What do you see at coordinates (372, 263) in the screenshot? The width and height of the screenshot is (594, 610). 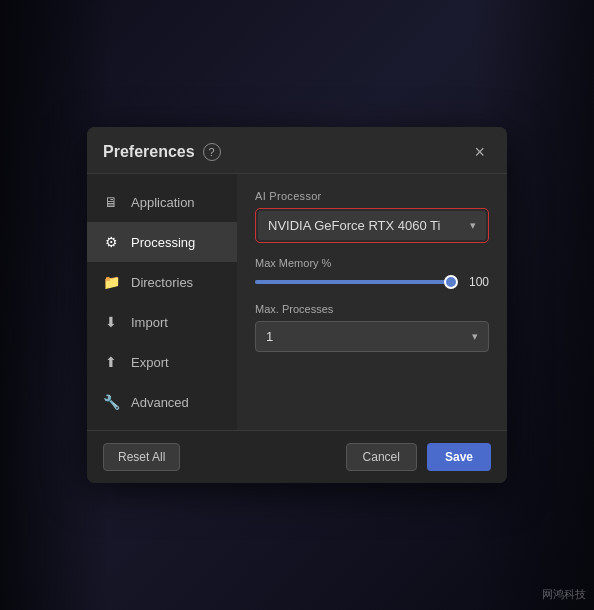 I see `max-memory-label: Max Memory %` at bounding box center [372, 263].